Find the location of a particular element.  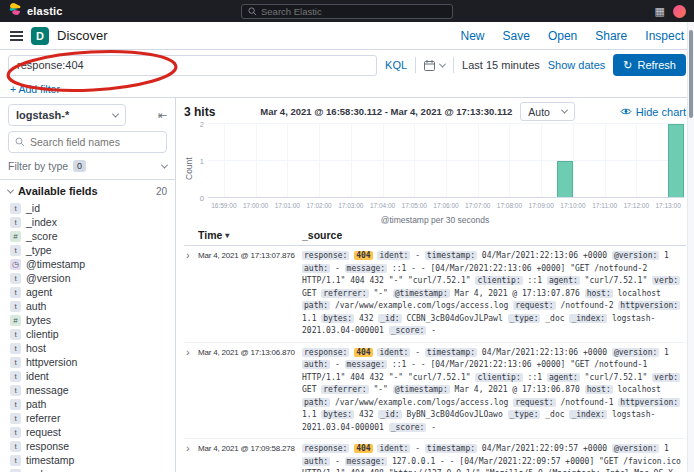

source-field-name: verb: is located at coordinates (666, 280).